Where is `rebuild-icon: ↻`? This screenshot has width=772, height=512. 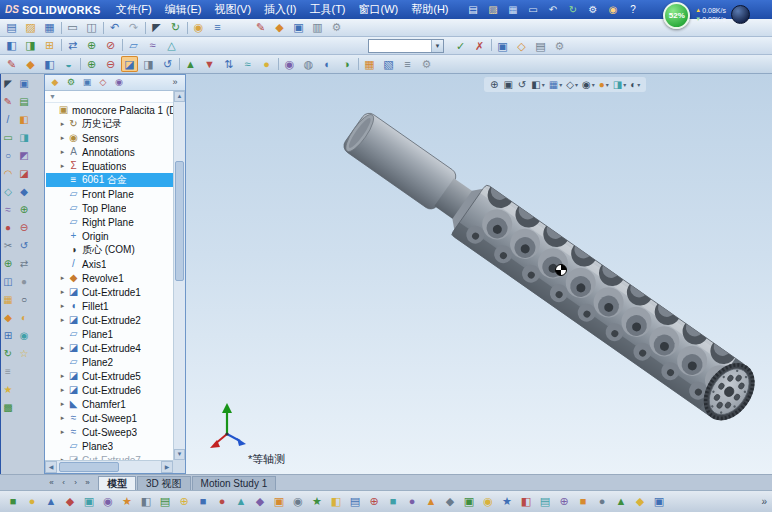
rebuild-icon: ↻ is located at coordinates (574, 10).